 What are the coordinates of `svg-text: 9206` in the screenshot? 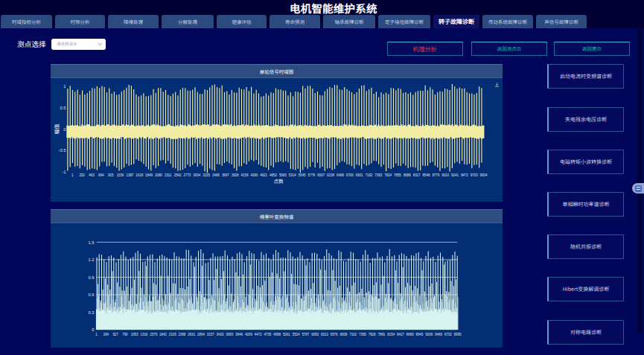 It's located at (429, 335).